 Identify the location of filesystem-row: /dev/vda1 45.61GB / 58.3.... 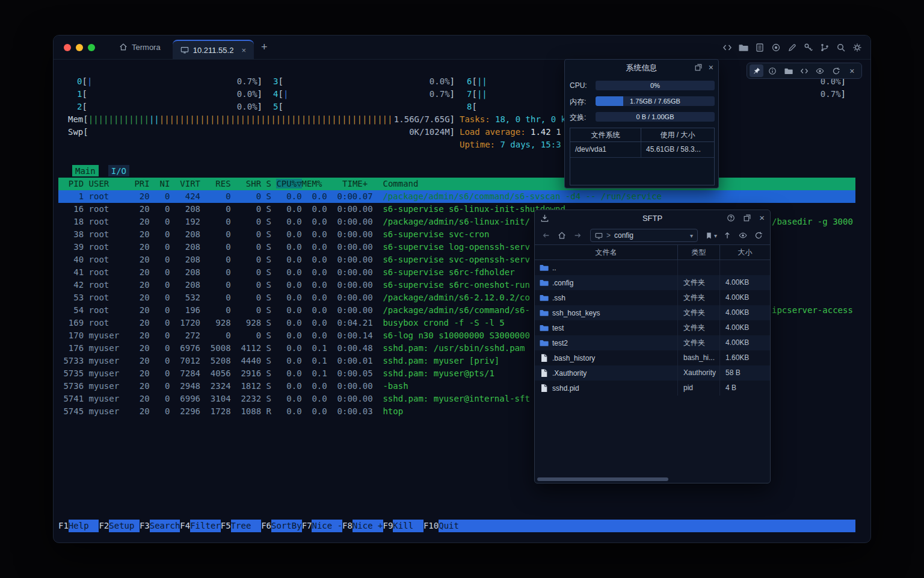
(642, 150).